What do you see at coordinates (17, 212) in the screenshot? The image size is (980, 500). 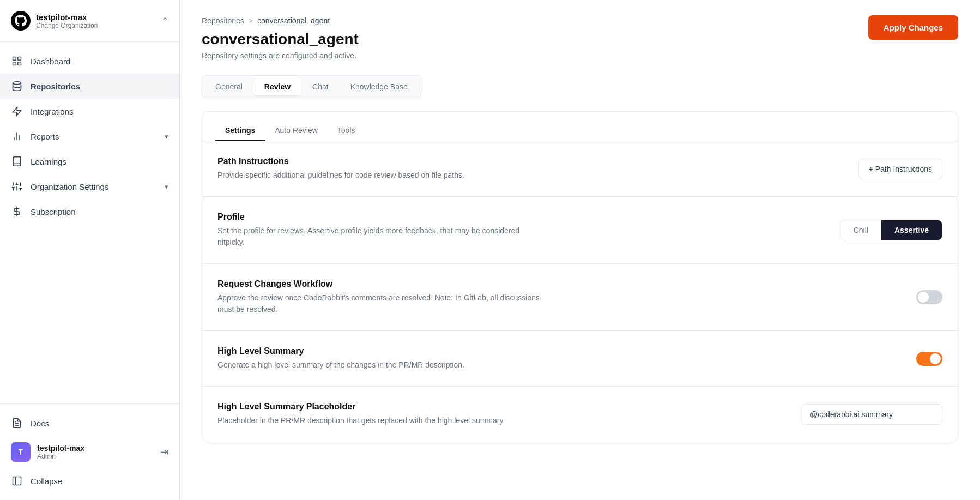 I see `dollar-icon` at bounding box center [17, 212].